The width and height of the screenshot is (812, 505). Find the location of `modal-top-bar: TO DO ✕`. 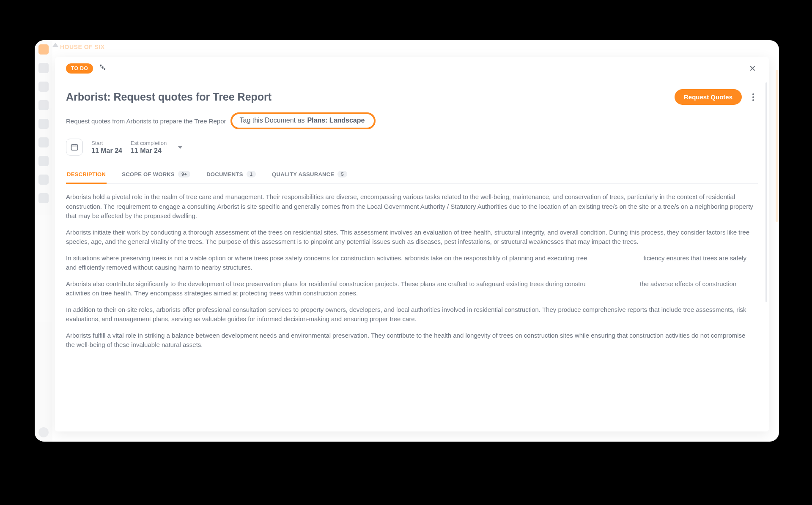

modal-top-bar: TO DO ✕ is located at coordinates (412, 68).